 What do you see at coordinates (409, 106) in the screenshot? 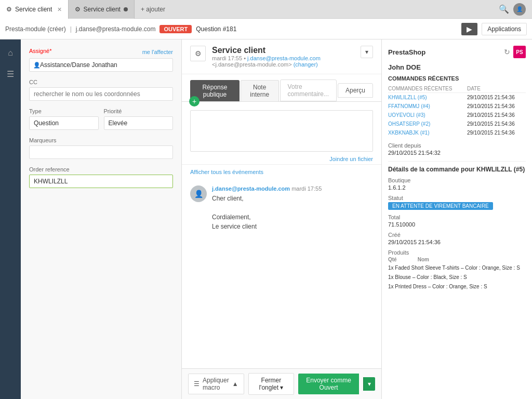
I see `order-ref-link: FFATNOMMJ (#4)` at bounding box center [409, 106].